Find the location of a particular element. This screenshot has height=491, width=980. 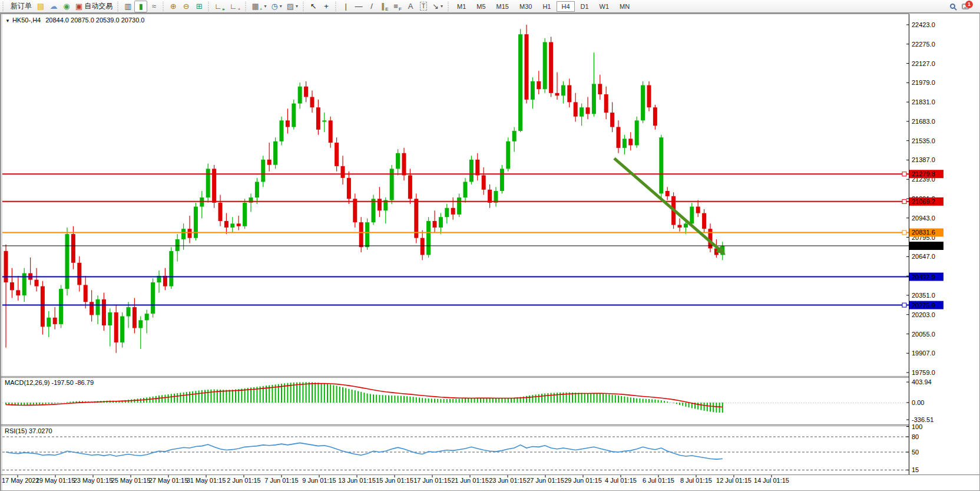

toolbar: 新订单▤☁◉▣自动交易▥▮≈⊕⊖⊞∟▸∟+▦+▾◷▾▨▾↖+|—/∥E≡FAT↘… is located at coordinates (490, 6).